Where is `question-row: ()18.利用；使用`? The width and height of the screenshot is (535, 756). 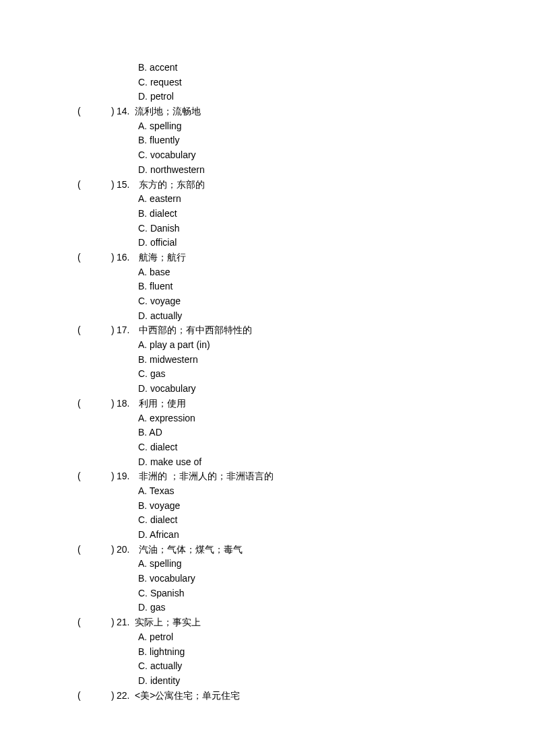 question-row: ()18.利用；使用 is located at coordinates (272, 404).